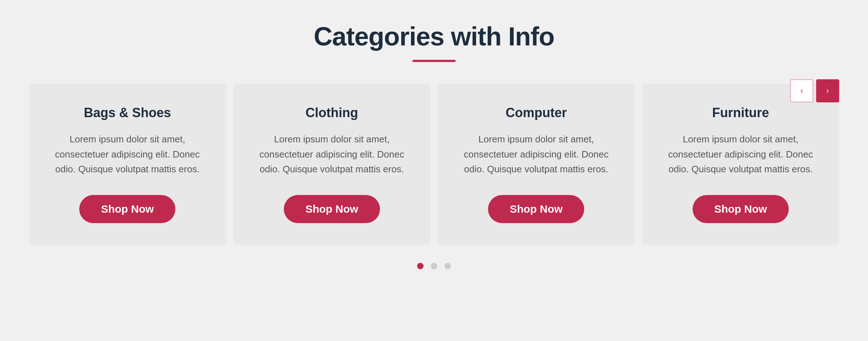 The height and width of the screenshot is (341, 868). Describe the element at coordinates (741, 154) in the screenshot. I see `card-description-furniture: Lorem ipsum dolor sit amet, consectetuer…` at that location.